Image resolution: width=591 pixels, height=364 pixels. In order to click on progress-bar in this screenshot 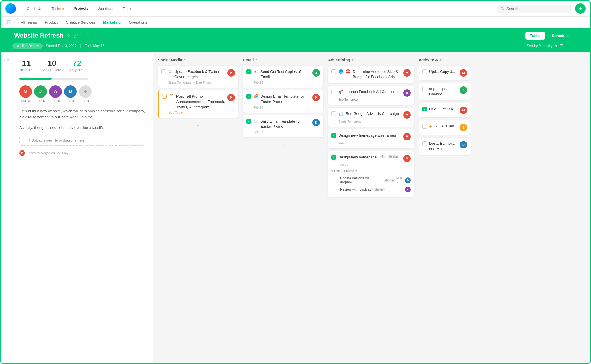, I will do `click(83, 79)`.